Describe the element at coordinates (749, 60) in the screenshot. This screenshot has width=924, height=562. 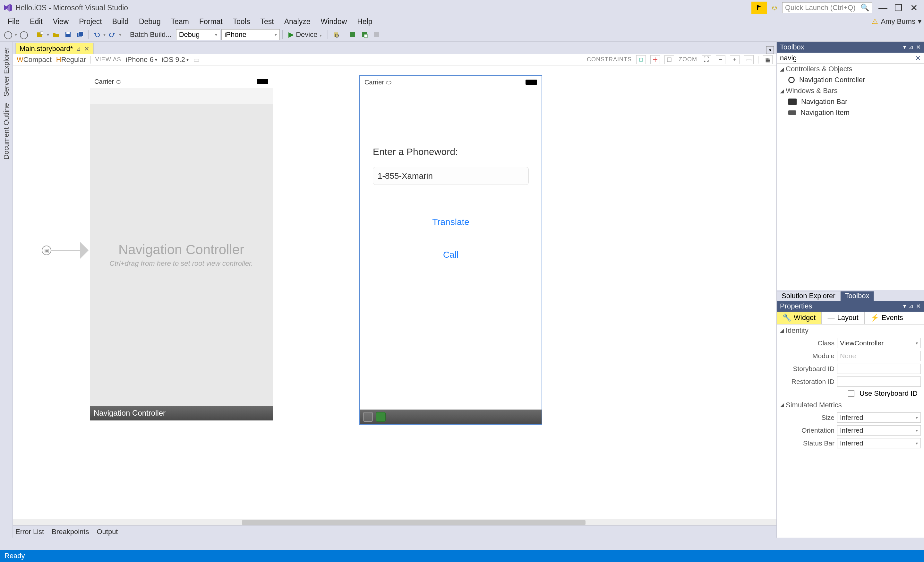
I see `zoom-actual-button: ▭` at that location.